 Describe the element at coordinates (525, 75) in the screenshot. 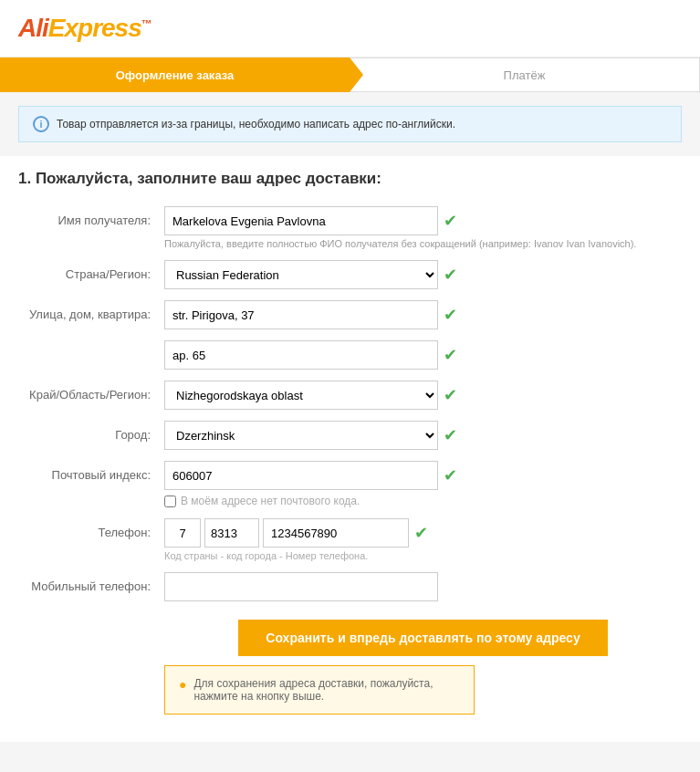

I see `step2-payment: Платёж` at that location.